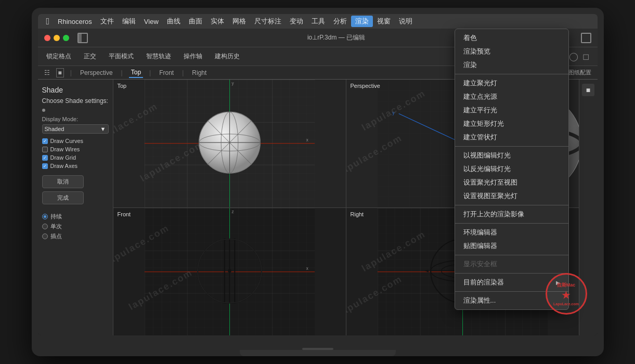  I want to click on menu-shade: 着色, so click(512, 38).